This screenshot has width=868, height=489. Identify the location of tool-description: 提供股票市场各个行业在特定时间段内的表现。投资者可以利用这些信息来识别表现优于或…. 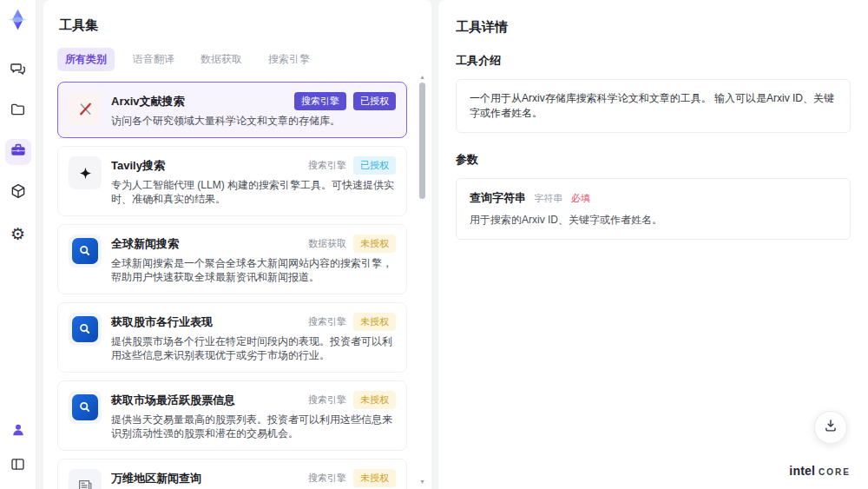
(253, 348).